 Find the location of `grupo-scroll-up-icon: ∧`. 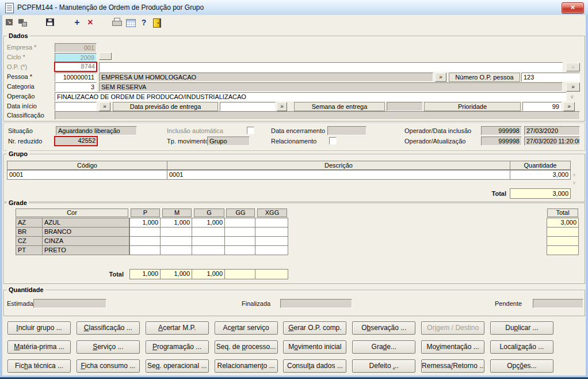

grupo-scroll-up-icon: ∧ is located at coordinates (574, 175).